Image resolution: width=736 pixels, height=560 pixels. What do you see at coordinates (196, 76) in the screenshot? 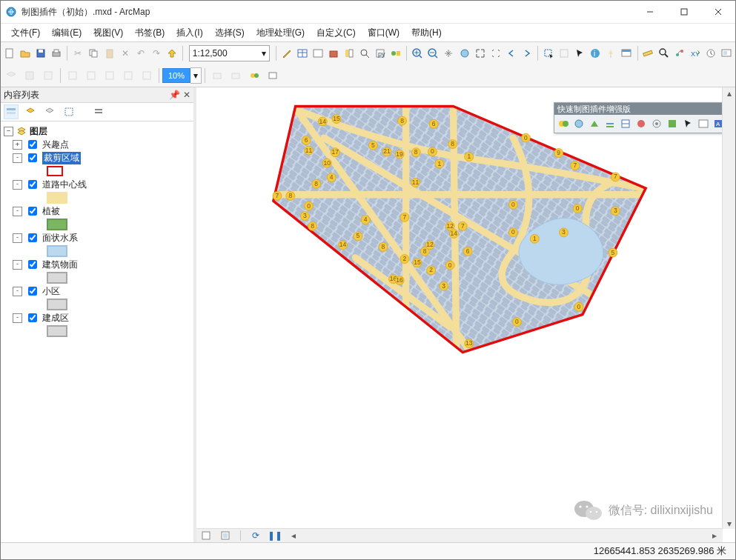
I see `chevron-down-icon: ▾` at bounding box center [196, 76].